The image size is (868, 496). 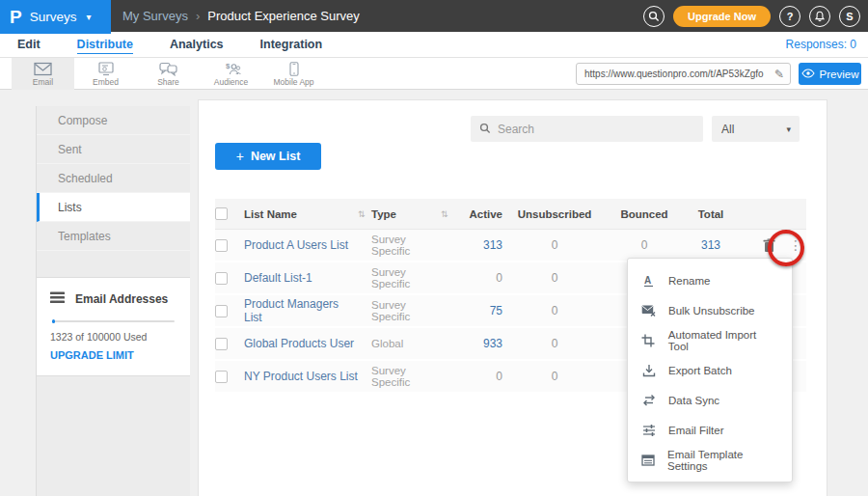 I want to click on new-list-label: New List, so click(x=276, y=156).